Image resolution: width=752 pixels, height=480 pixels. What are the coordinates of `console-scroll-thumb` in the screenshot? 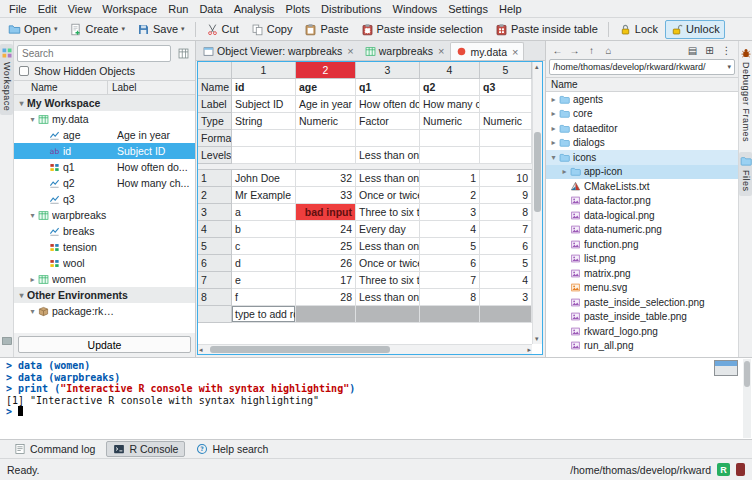 It's located at (747, 374).